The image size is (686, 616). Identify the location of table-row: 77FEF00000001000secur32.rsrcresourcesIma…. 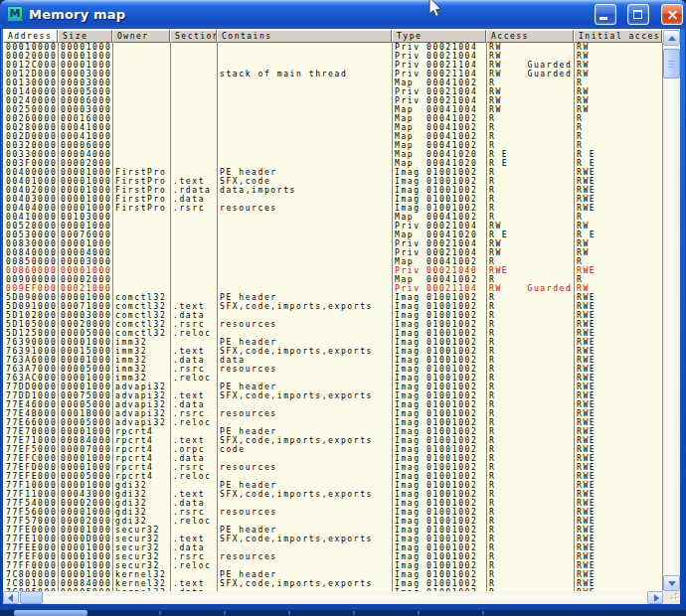
(333, 556).